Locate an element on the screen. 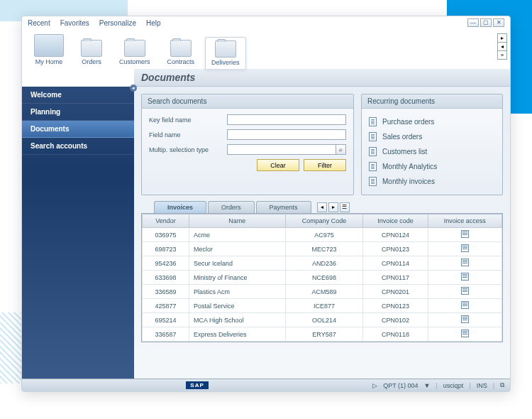  close-button: ✕ is located at coordinates (499, 23).